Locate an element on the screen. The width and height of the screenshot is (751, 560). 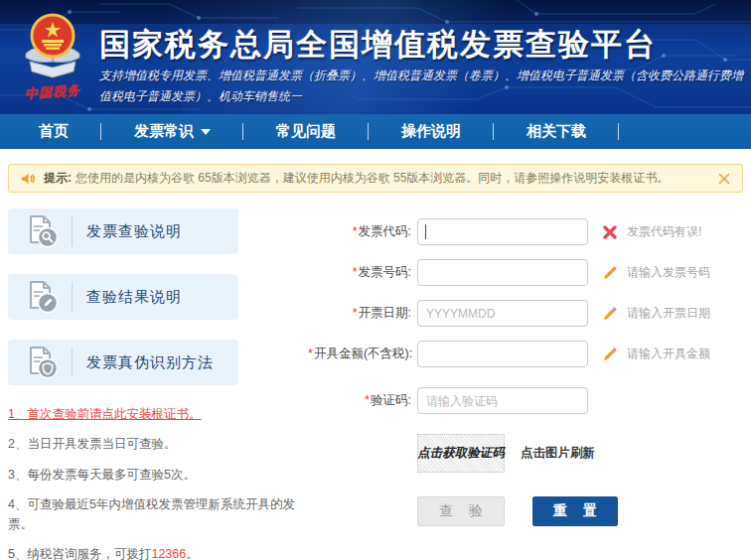
nav-item-invoice-knowledge: 发票常识 is located at coordinates (173, 131).